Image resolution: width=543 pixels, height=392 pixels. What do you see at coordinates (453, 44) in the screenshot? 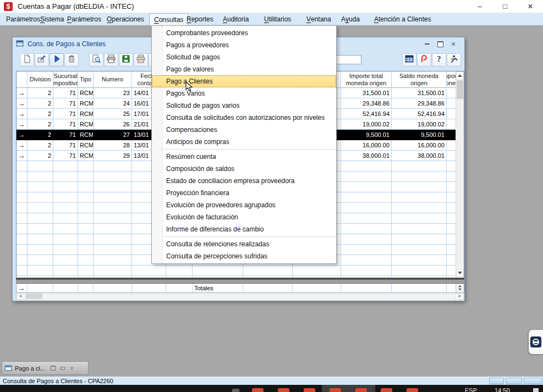
I see `child-close-button: ×` at bounding box center [453, 44].